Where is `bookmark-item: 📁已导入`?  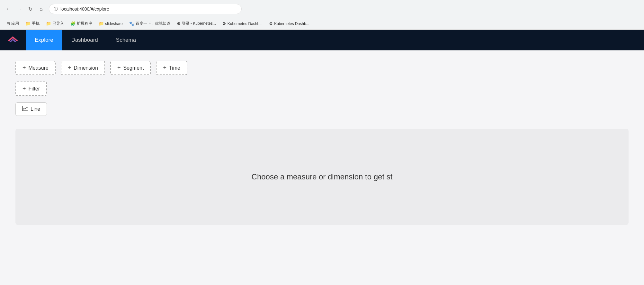
bookmark-item: 📁已导入 is located at coordinates (55, 24).